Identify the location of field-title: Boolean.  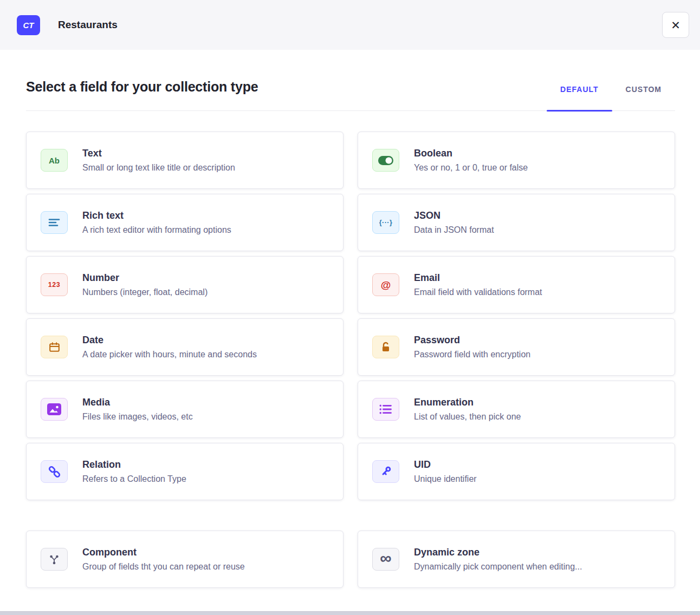
(471, 154).